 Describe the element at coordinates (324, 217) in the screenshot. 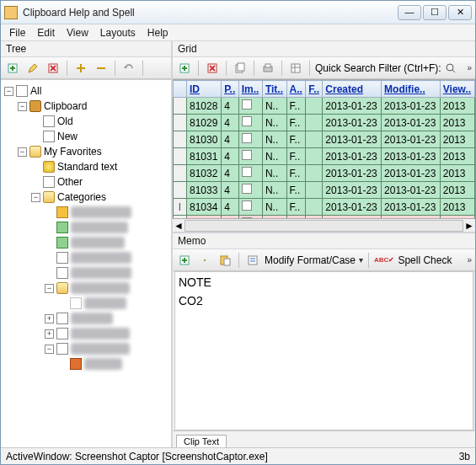

I see `grid-row: ▶810354N..S..2013-01-232013-01-232013` at that location.